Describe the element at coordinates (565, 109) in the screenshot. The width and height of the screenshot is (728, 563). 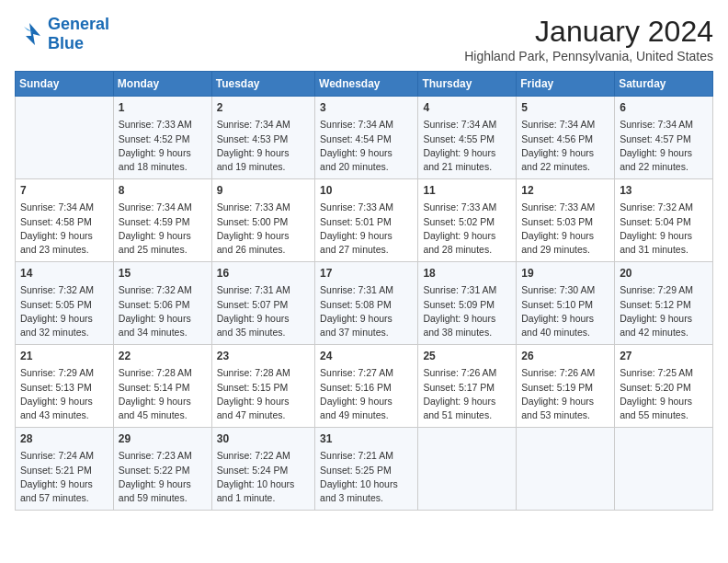
I see `day-number: 5` at that location.